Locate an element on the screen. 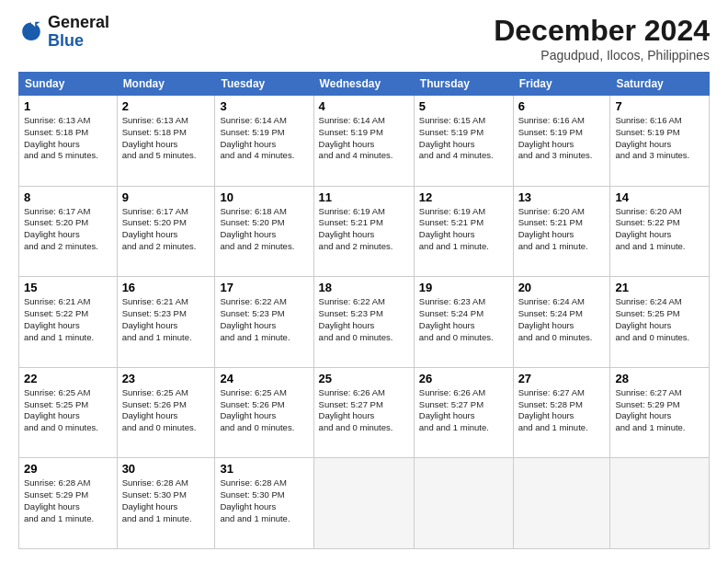 Image resolution: width=728 pixels, height=563 pixels. day-number: 19 is located at coordinates (463, 287).